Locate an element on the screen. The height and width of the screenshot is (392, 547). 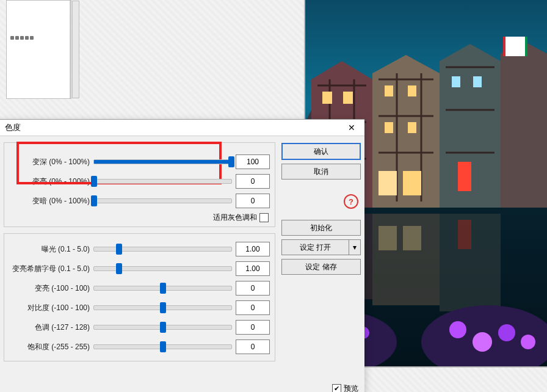
label-gamma: 变亮希腊字母 (0.1 - 5.0) is located at coordinates (51, 269).